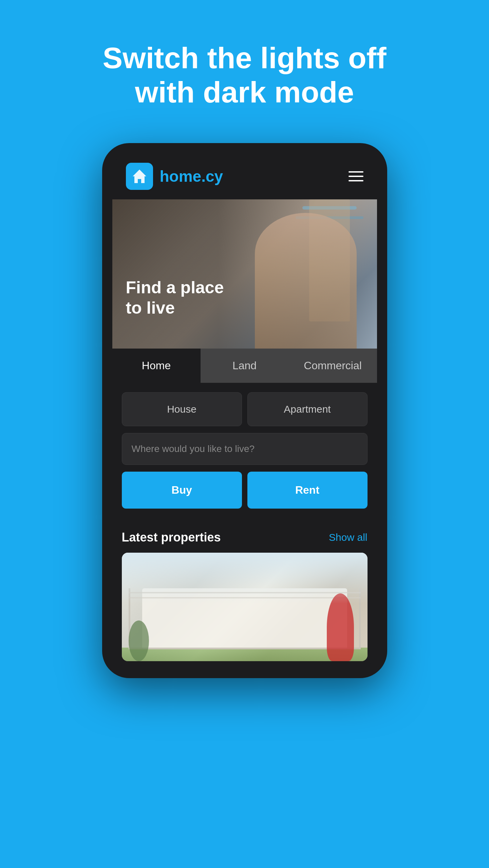 The width and height of the screenshot is (489, 868). I want to click on apartment-label: Apartment, so click(307, 409).